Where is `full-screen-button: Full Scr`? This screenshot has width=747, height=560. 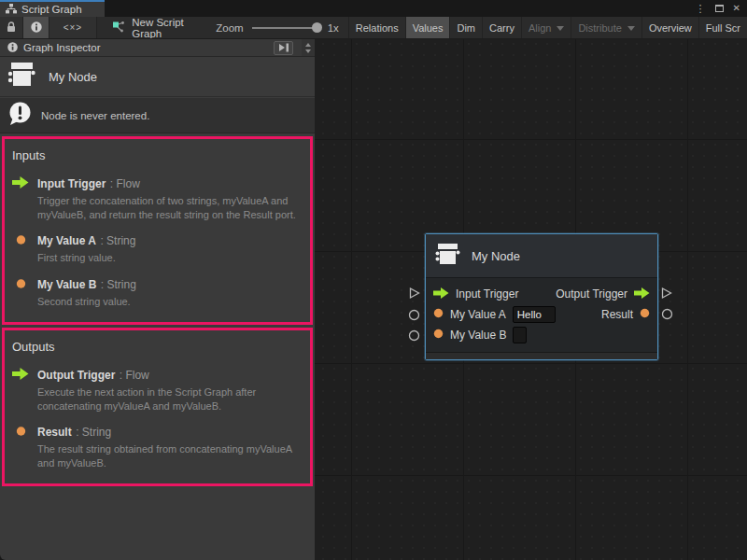 full-screen-button: Full Scr is located at coordinates (723, 28).